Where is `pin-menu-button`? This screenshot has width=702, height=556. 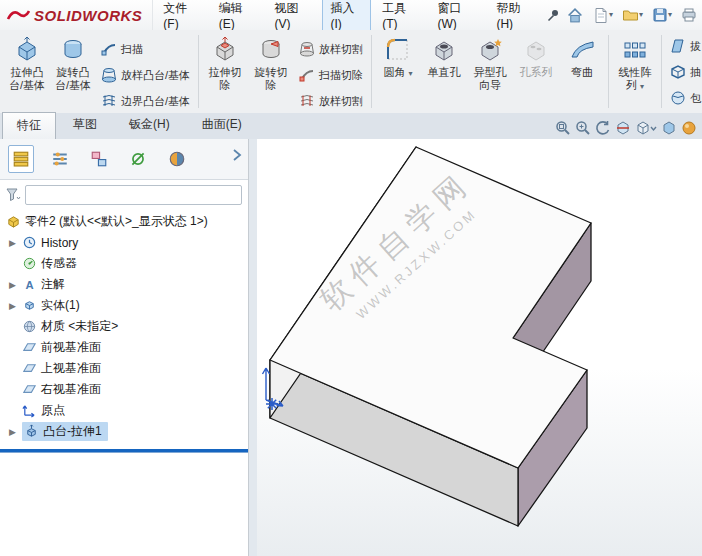
pin-menu-button is located at coordinates (553, 15).